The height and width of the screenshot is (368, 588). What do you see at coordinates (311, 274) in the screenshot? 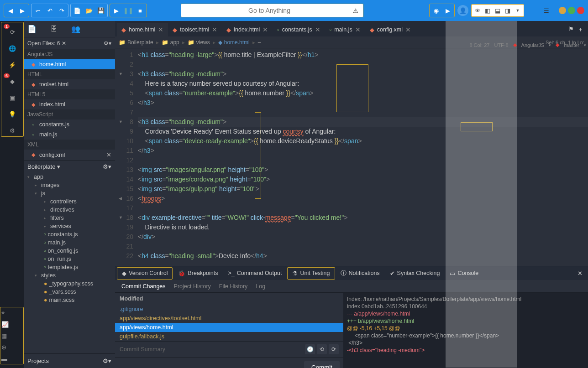
I see `tab-ut: ⚗ Unit Testing` at bounding box center [311, 274].